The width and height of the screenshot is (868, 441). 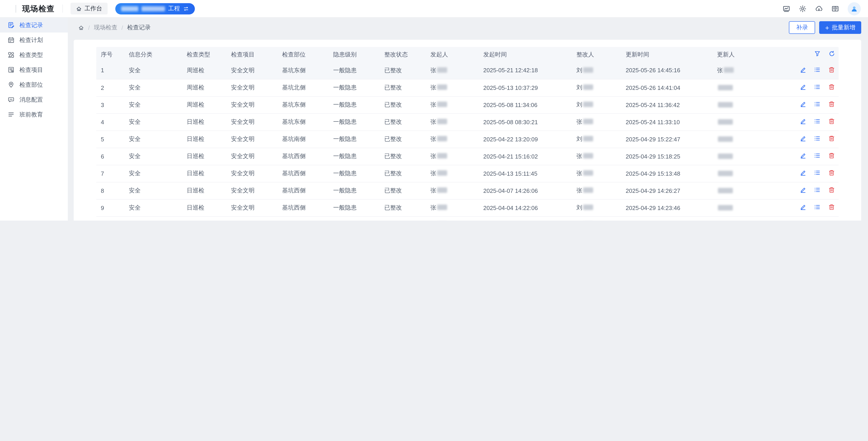 What do you see at coordinates (111, 208) in the screenshot?
I see `table-cell: 9` at bounding box center [111, 208].